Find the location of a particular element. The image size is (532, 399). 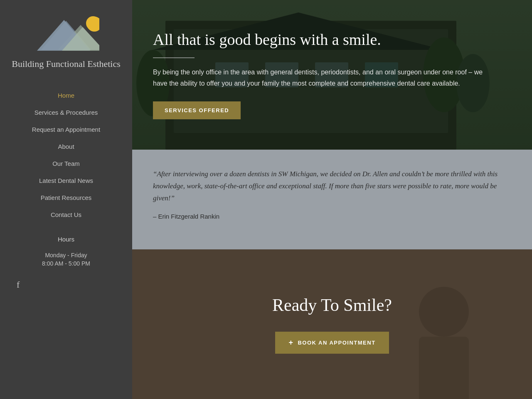

logo-container: Building Functional Esthetics is located at coordinates (66, 42).